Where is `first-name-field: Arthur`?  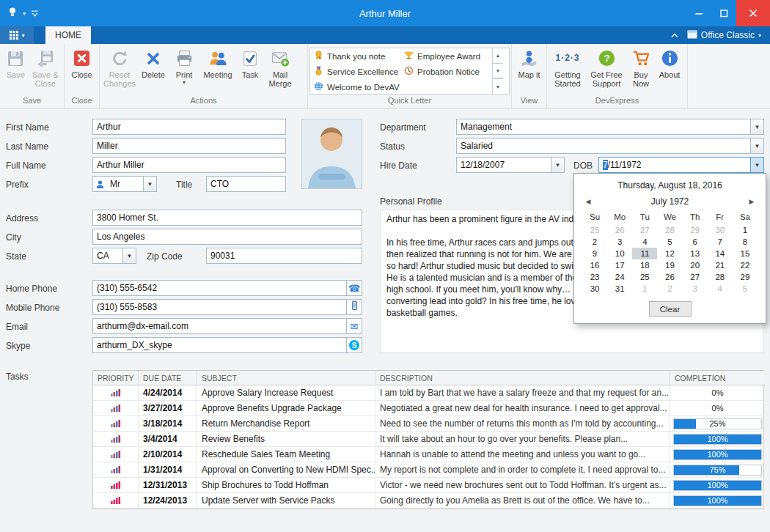 first-name-field: Arthur is located at coordinates (189, 127).